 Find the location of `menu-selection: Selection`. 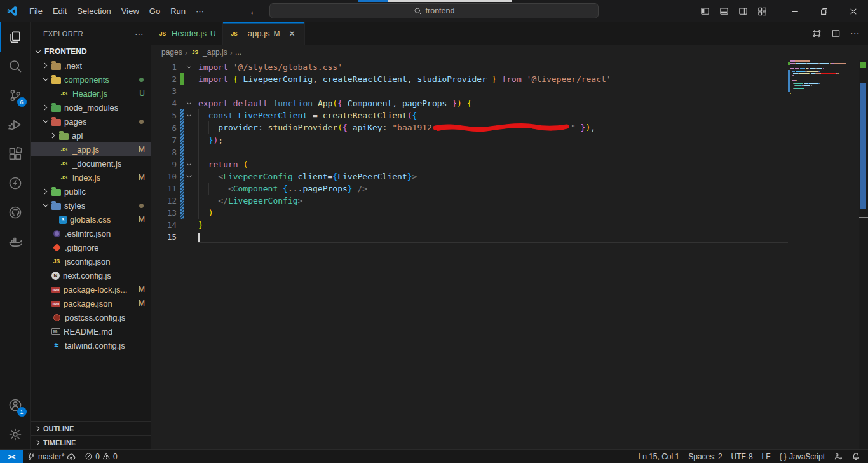

menu-selection: Selection is located at coordinates (94, 11).